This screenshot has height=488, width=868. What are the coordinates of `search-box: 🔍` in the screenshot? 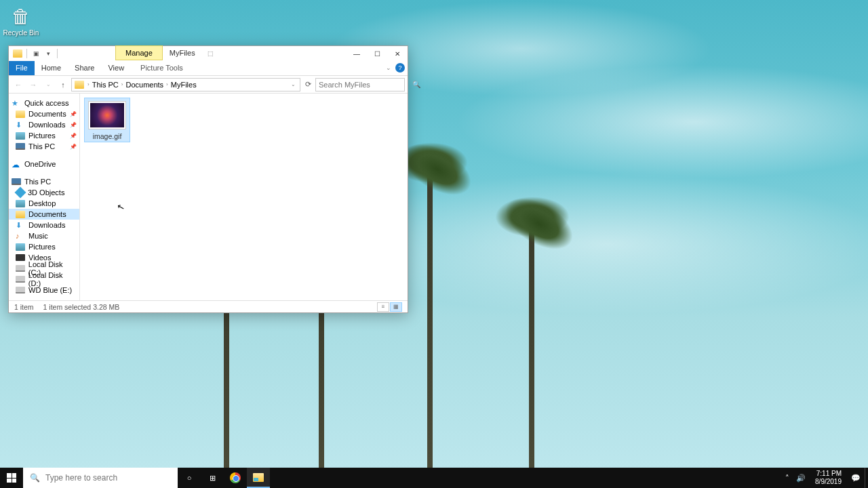 It's located at (360, 85).